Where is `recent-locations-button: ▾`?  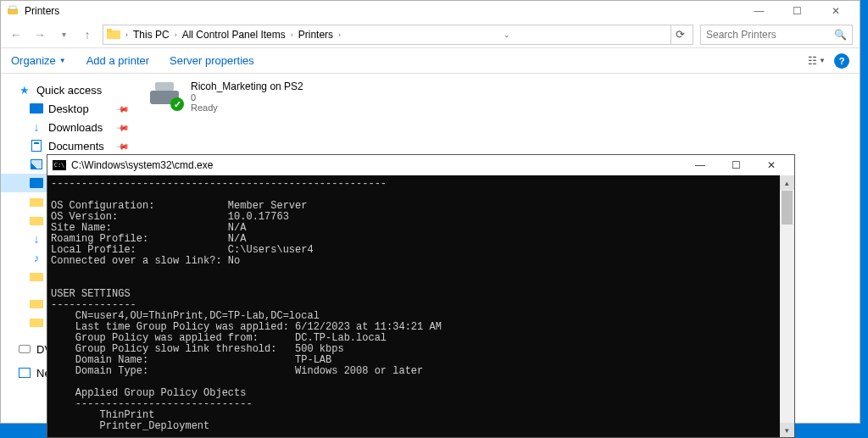
recent-locations-button: ▾ is located at coordinates (64, 35).